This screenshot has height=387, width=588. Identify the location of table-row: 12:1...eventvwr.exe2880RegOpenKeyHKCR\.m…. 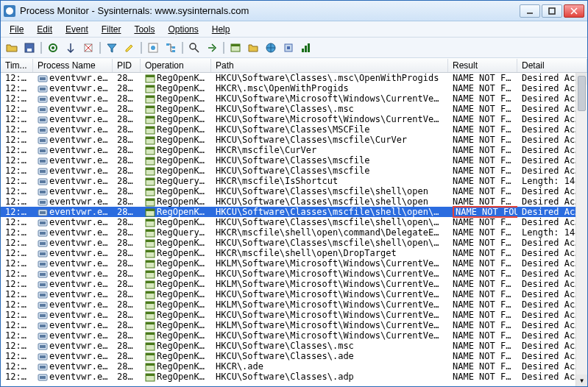
(294, 88).